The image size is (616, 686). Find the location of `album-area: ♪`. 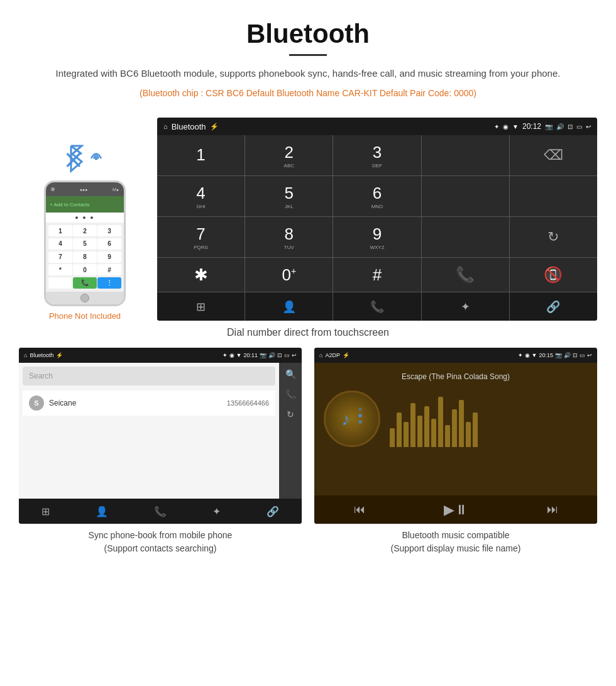

album-area: ♪ is located at coordinates (456, 419).